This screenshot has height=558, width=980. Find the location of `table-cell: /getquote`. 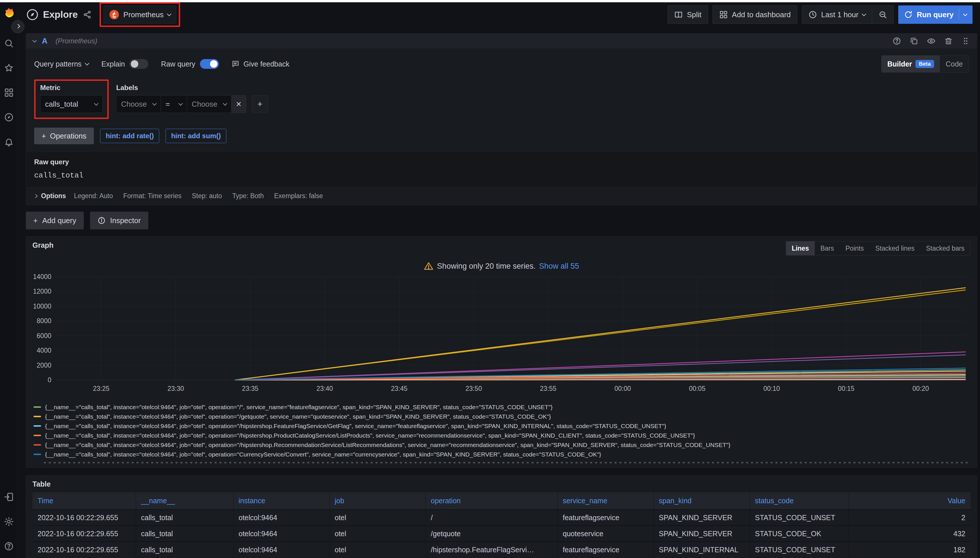

table-cell: /getquote is located at coordinates (492, 533).